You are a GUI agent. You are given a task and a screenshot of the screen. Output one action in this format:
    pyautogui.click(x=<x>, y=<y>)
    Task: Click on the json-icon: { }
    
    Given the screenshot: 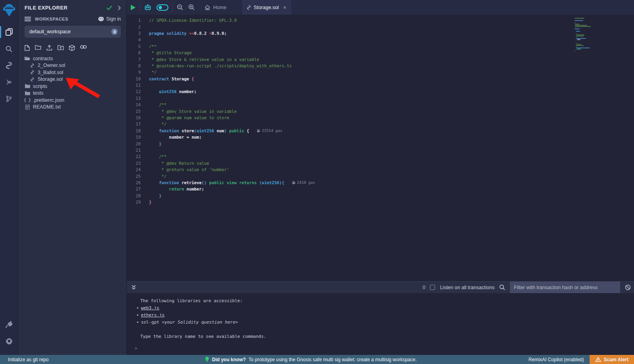 What is the action you would take?
    pyautogui.click(x=27, y=100)
    